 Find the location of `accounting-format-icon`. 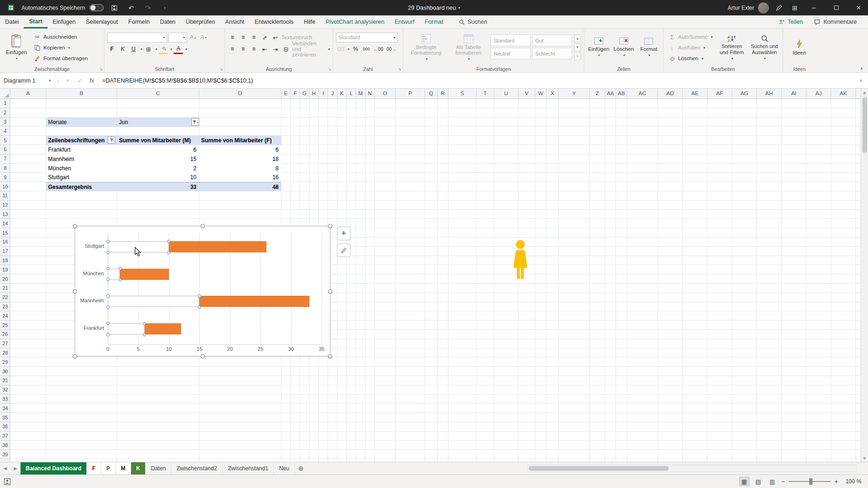

accounting-format-icon is located at coordinates (341, 49).